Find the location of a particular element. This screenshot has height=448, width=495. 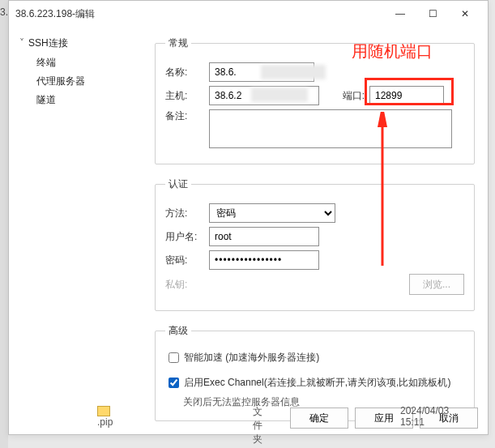

tree-item-proxy: 代理服务器 is located at coordinates (78, 81).